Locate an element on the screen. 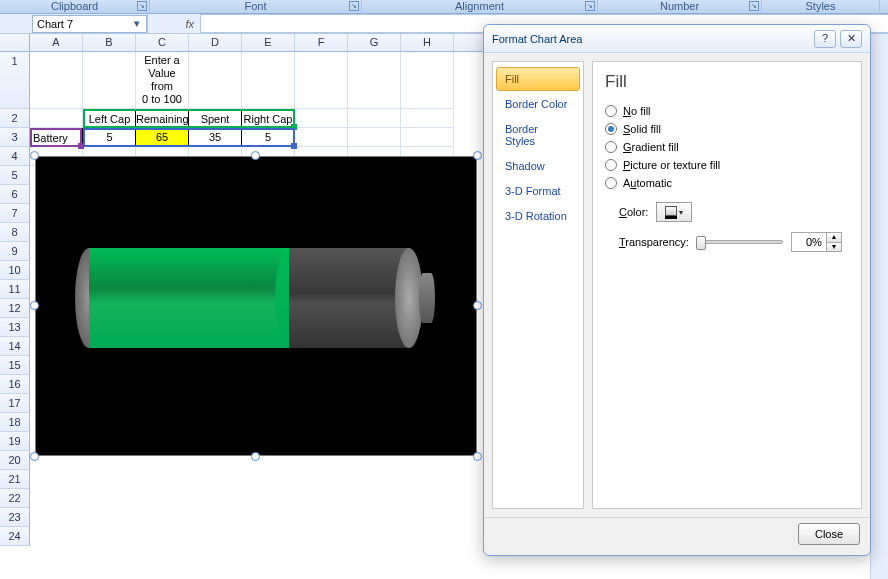  cell-C2: Remaining is located at coordinates (162, 118).